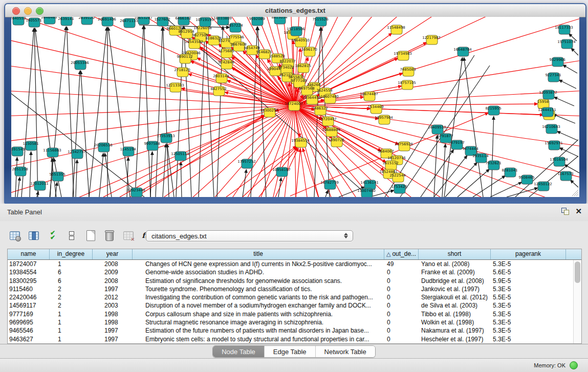 This screenshot has width=588, height=372. What do you see at coordinates (454, 322) in the screenshot?
I see `table-cell: Wolkin et al. (1998)` at bounding box center [454, 322].